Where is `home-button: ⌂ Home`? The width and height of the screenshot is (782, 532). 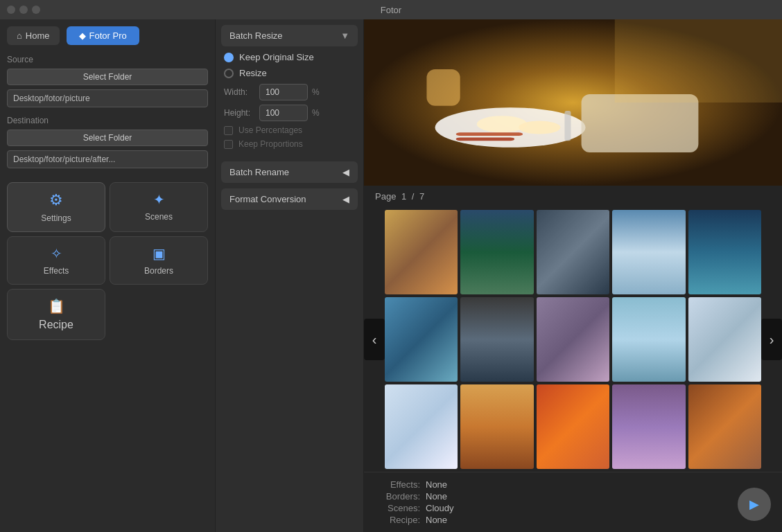
home-button: ⌂ Home is located at coordinates (33, 36).